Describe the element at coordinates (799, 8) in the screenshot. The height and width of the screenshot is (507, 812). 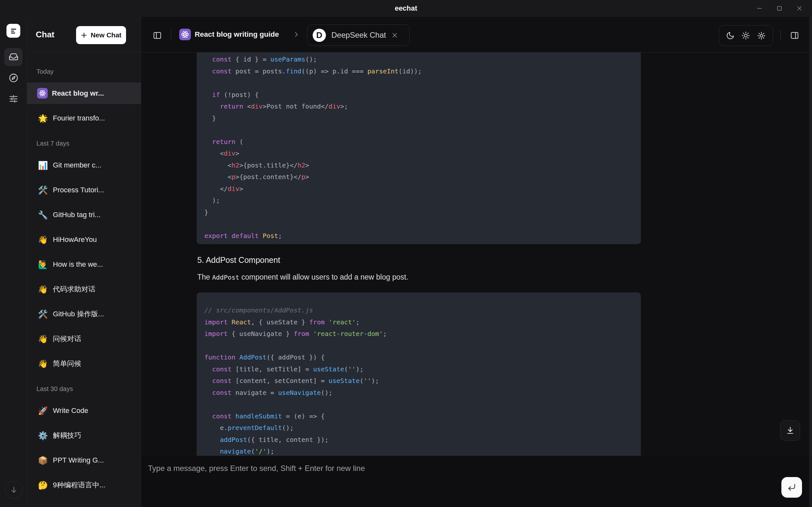
I see `close-window-button` at that location.